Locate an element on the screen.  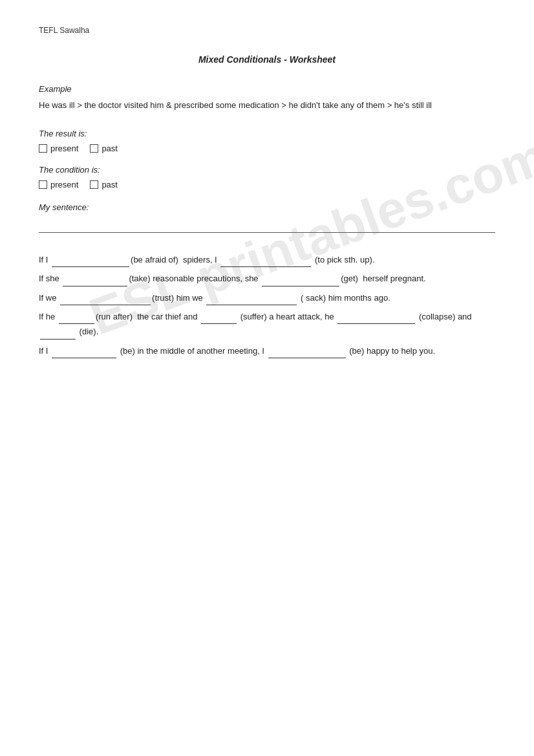
exercise-3: If we (trust) him we ( sack) him months … is located at coordinates (267, 297).